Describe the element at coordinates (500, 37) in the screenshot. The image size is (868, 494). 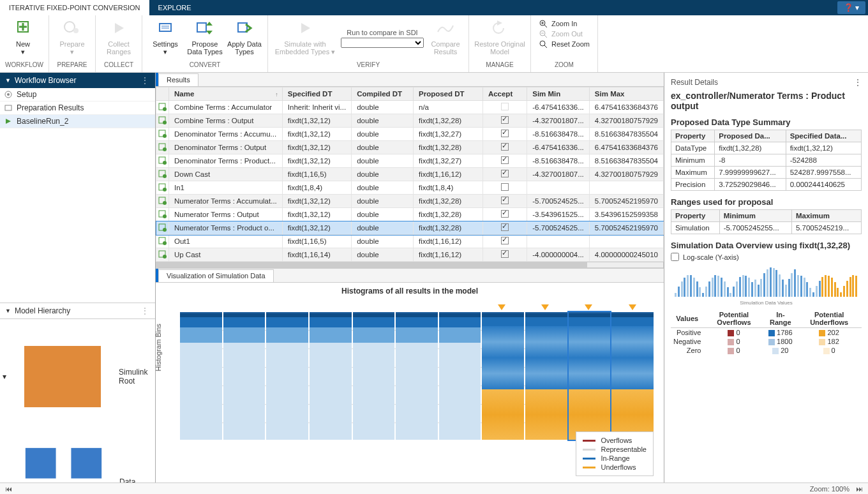
I see `restore-model-button: Restore Original Model` at that location.